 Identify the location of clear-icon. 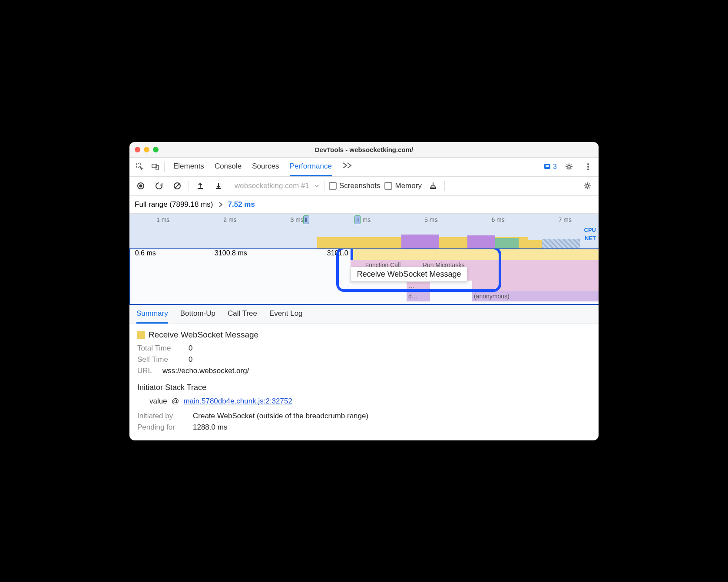
(177, 186).